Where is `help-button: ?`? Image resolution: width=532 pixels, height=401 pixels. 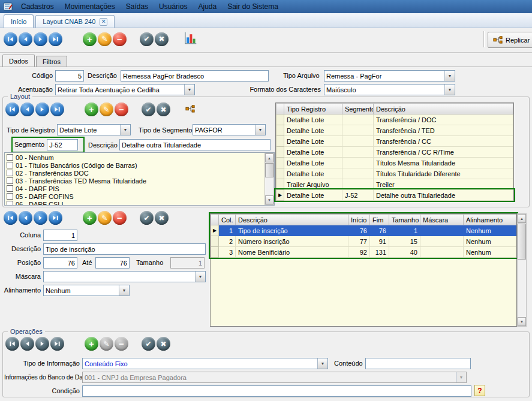 help-button: ? is located at coordinates (480, 391).